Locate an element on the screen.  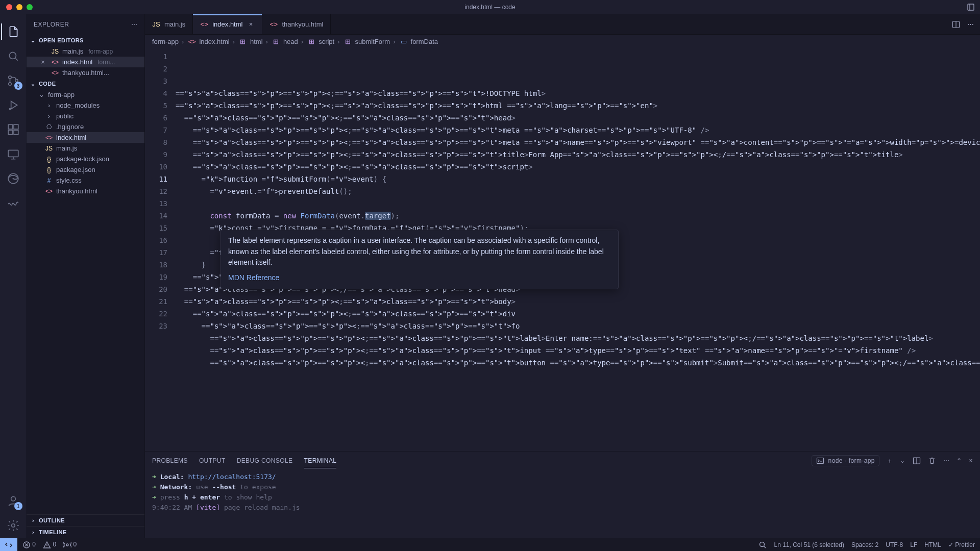
terminal-selector: node - form-app is located at coordinates (845, 461).